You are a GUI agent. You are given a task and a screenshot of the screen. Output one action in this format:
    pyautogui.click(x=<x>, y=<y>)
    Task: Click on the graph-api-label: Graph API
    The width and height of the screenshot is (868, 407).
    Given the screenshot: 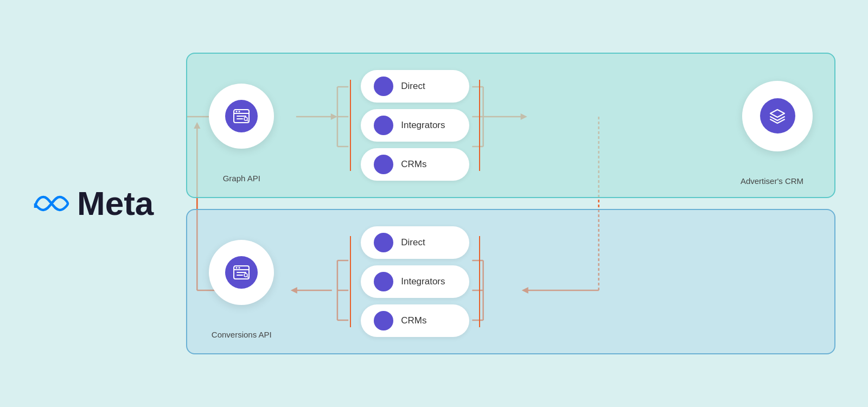 What is the action you would take?
    pyautogui.click(x=242, y=178)
    